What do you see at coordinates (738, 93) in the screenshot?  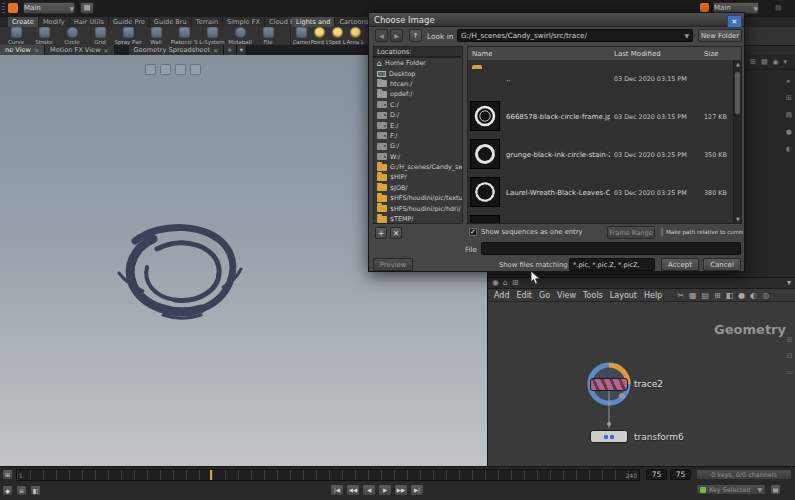 I see `scrollbar-thumb` at bounding box center [738, 93].